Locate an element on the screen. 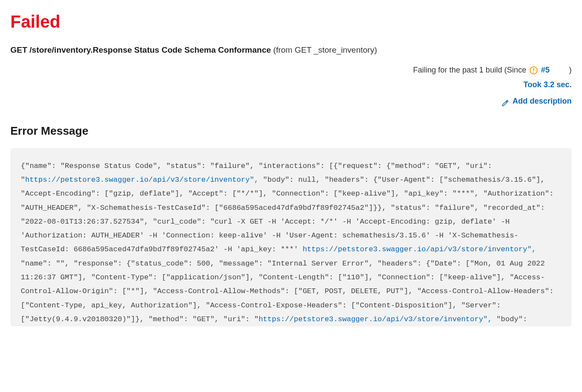 This screenshot has height=392, width=582. test-title-row: GET /store/inventory.Response Status Cod… is located at coordinates (291, 50).